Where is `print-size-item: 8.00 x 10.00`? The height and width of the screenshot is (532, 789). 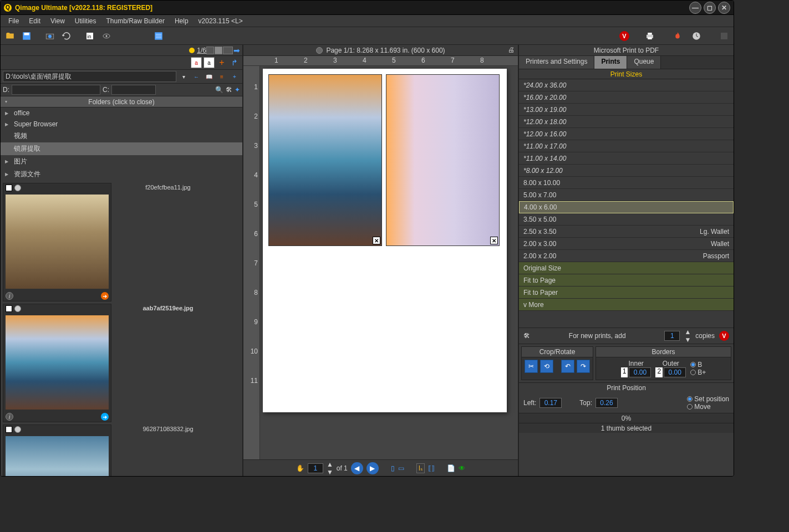
print-size-item: 8.00 x 10.00 is located at coordinates (627, 183).